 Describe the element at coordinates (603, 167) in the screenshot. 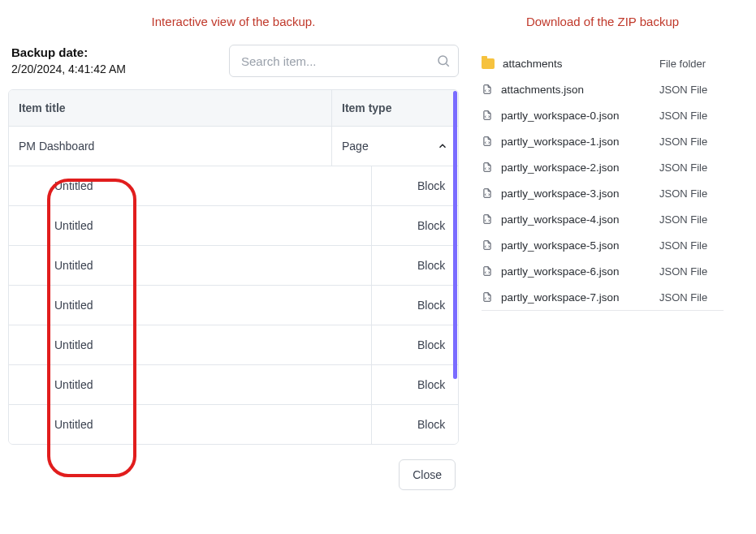

I see `file-row: partly_workspace-2.jsonJSON File` at that location.